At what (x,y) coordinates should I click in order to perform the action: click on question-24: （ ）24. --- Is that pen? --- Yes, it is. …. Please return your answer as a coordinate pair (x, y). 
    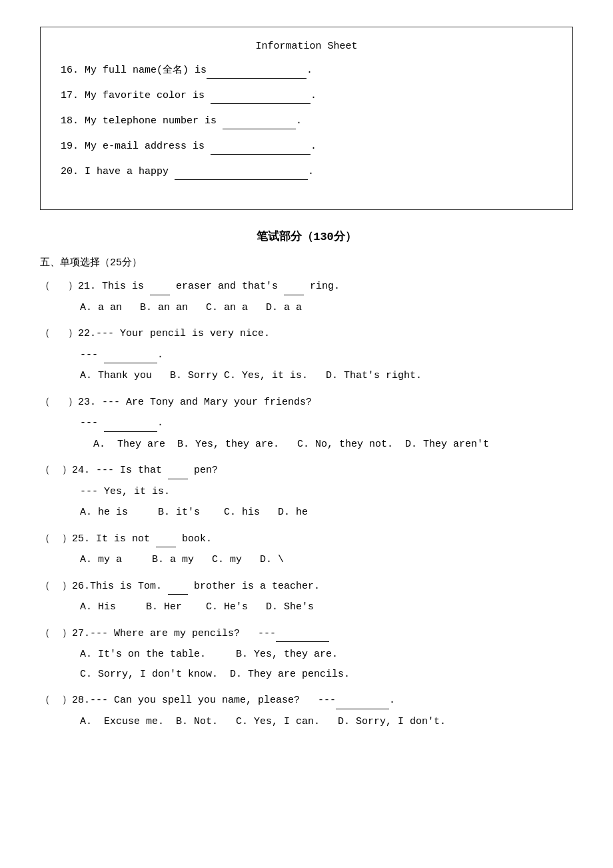
    Looking at the image, I should click on (306, 492).